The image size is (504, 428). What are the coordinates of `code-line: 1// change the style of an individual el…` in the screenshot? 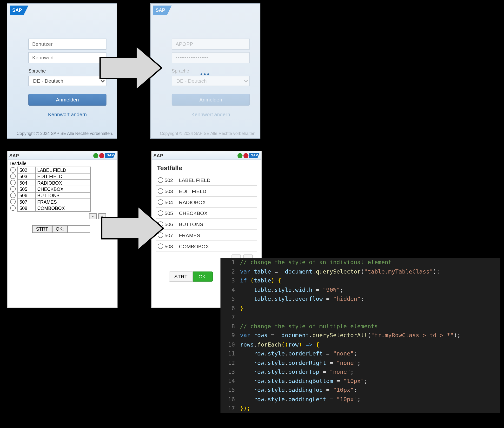 It's located at (360, 263).